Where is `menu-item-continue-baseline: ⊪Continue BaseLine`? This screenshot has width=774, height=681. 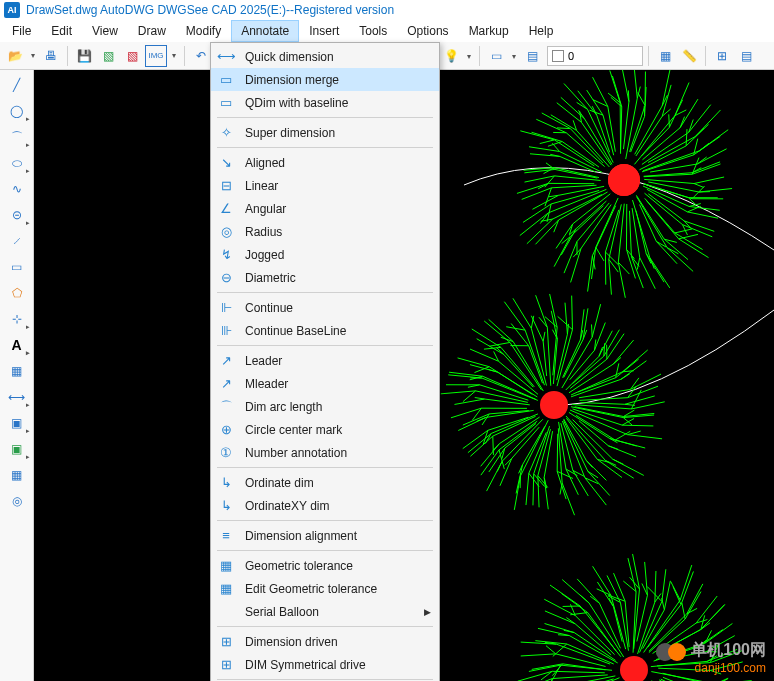
menu-item-continue-baseline: ⊪Continue BaseLine is located at coordinates (325, 330).